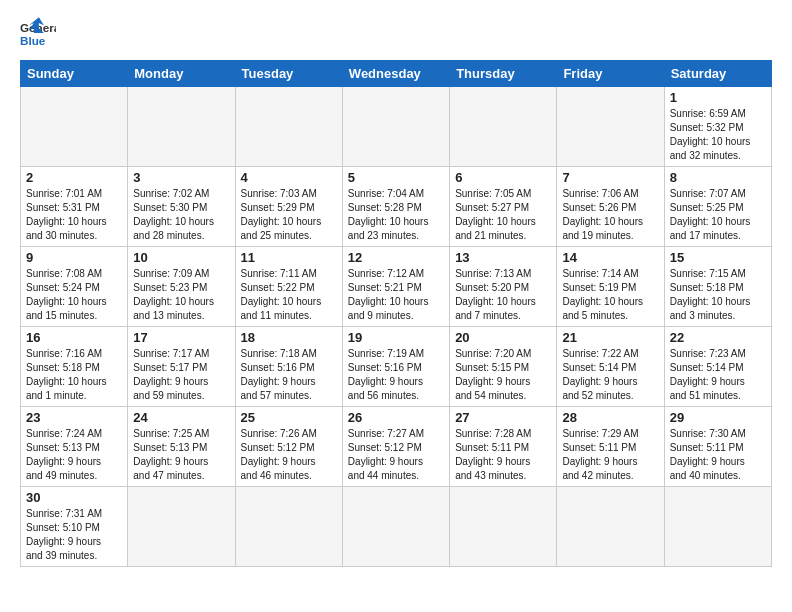 The image size is (792, 612). What do you see at coordinates (74, 447) in the screenshot?
I see `calendar-cell: 23Sunrise: 7:24 AM Sunset: 5:13 PM Dayli…` at bounding box center [74, 447].